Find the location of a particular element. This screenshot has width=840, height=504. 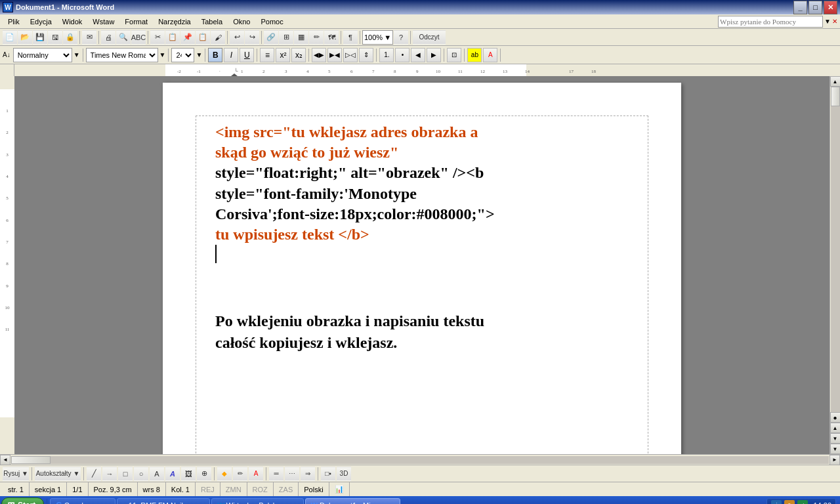

font-color-btn2: A is located at coordinates (256, 474).